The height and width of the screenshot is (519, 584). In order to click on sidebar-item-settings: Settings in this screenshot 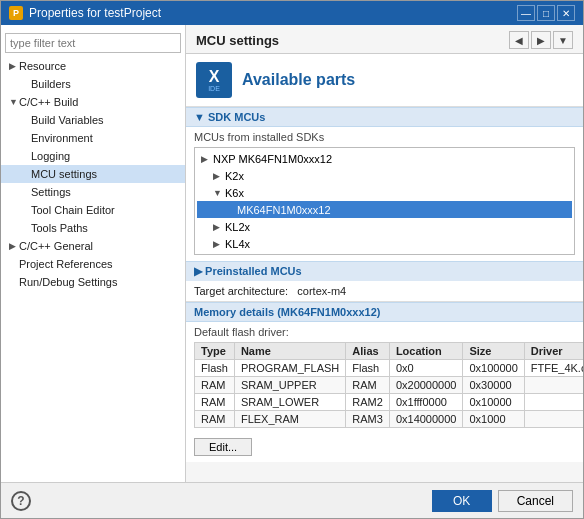, I will do `click(93, 192)`.